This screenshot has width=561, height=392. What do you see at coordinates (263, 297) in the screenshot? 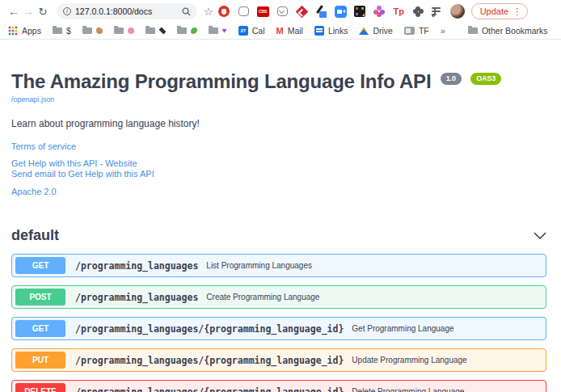
I see `endpoint-summary: Create Programming Language` at bounding box center [263, 297].